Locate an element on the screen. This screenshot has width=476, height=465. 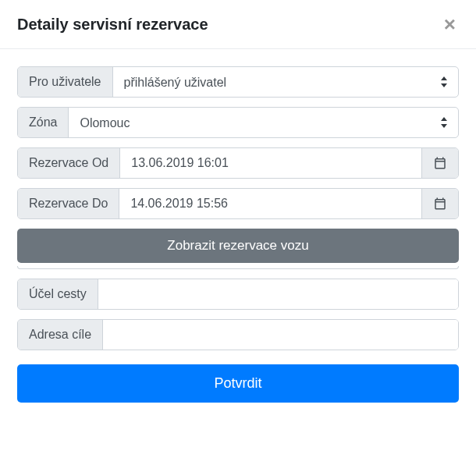
zone-select: Olomouc is located at coordinates (264, 123).